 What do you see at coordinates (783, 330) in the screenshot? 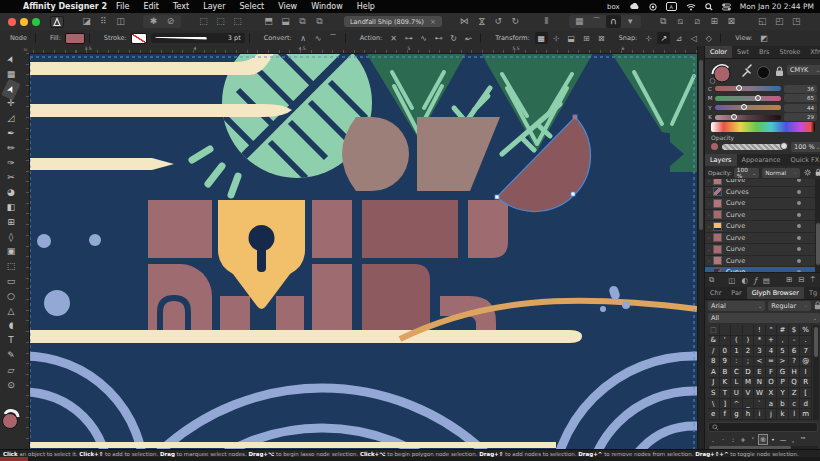
I see `glyph-cell: #` at bounding box center [783, 330].